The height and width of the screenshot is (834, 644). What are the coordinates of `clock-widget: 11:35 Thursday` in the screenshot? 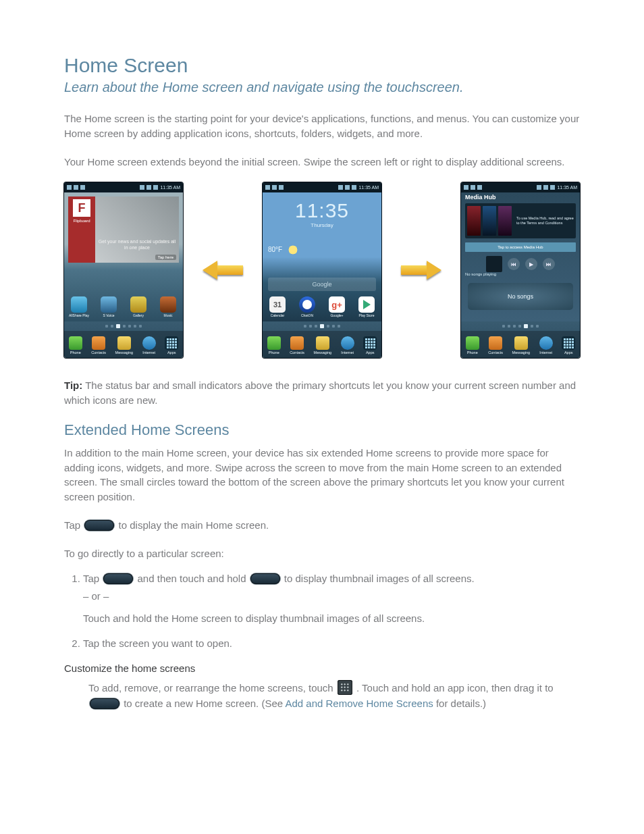 It's located at (322, 213).